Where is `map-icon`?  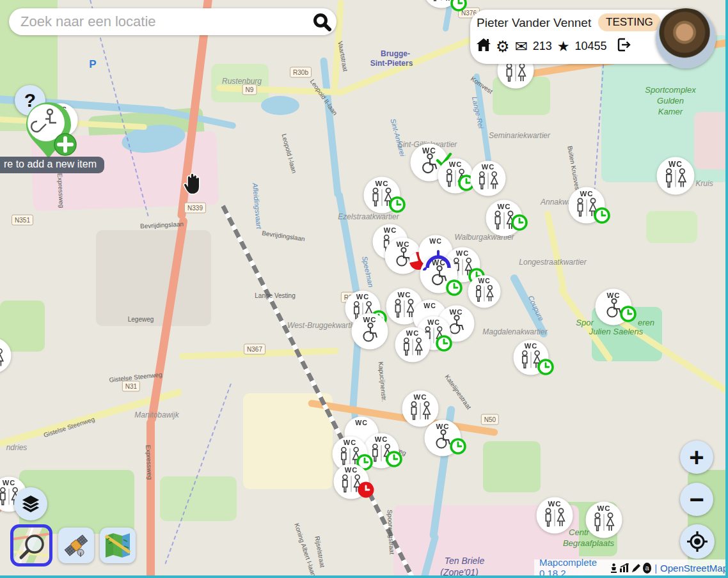 map-icon is located at coordinates (118, 545).